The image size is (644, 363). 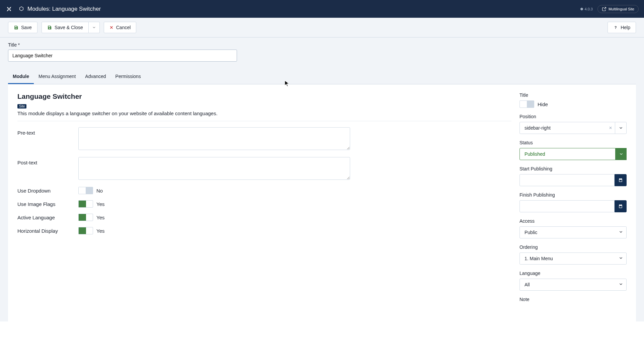 What do you see at coordinates (111, 27) in the screenshot?
I see `close-icon` at bounding box center [111, 27].